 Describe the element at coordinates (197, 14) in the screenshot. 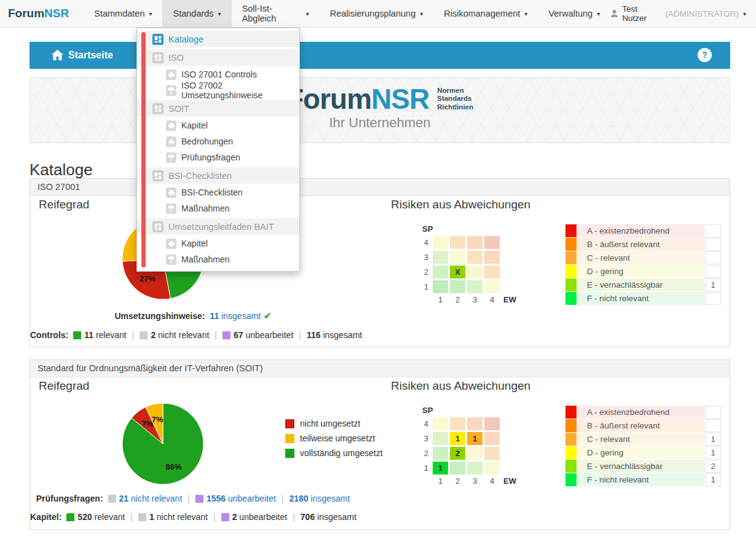

I see `nav-item-standards: Standards▾` at that location.